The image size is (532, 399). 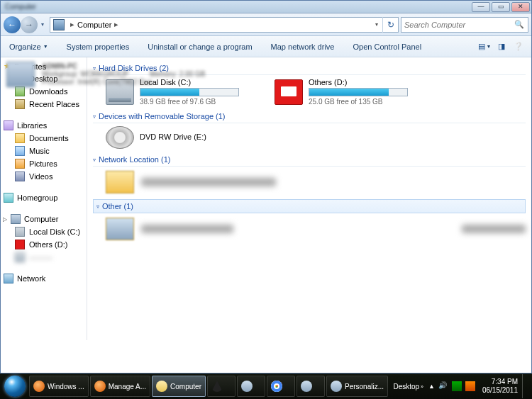 What do you see at coordinates (217, 386) in the screenshot?
I see `winamp-icon` at bounding box center [217, 386].